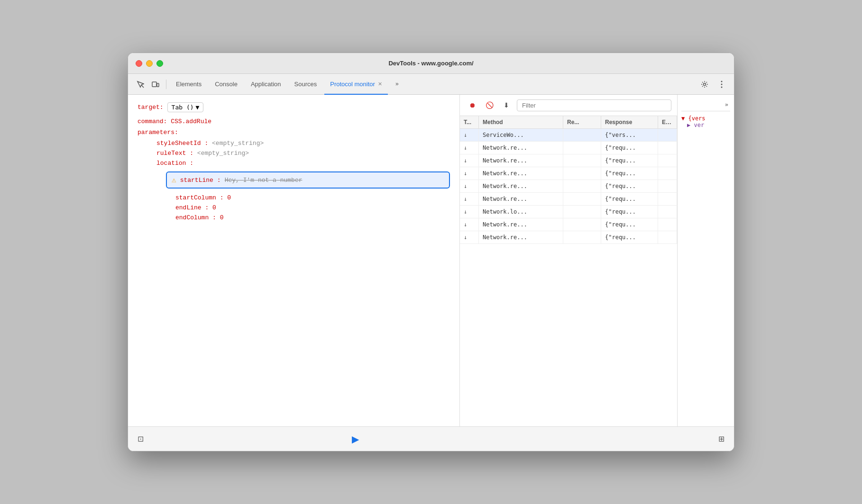 Image resolution: width=862 pixels, height=504 pixels. What do you see at coordinates (294, 218) in the screenshot?
I see `endColumn-row: endColumn : 0` at bounding box center [294, 218].